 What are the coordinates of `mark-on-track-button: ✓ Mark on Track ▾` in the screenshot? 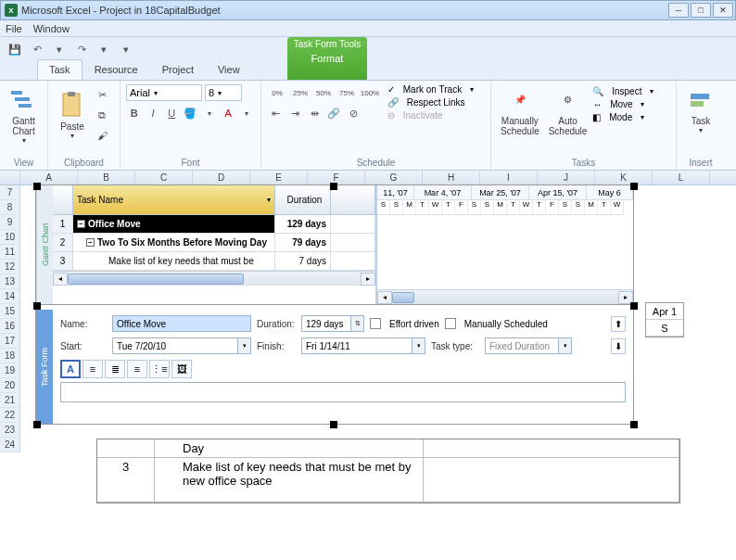 It's located at (430, 89).